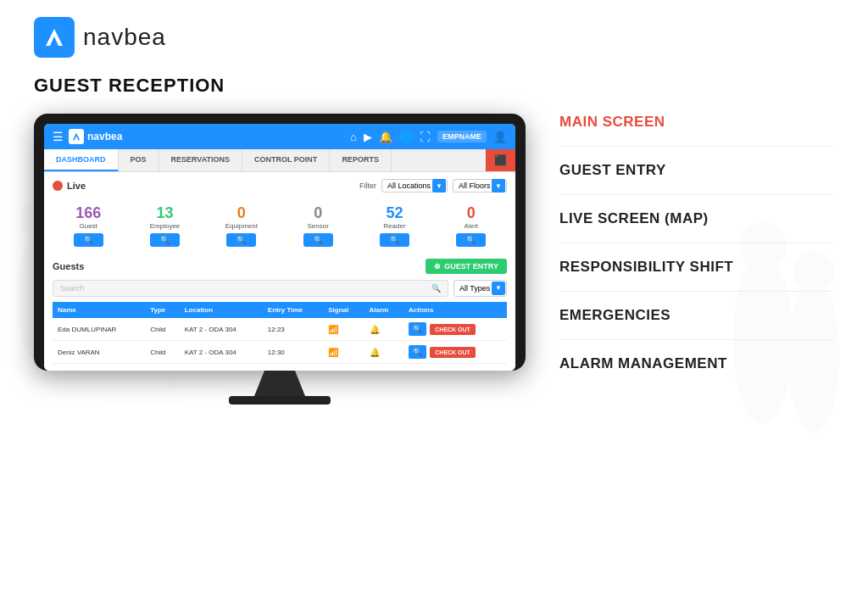 The image size is (868, 614). I want to click on stat-equipment-label: Equipment, so click(242, 226).